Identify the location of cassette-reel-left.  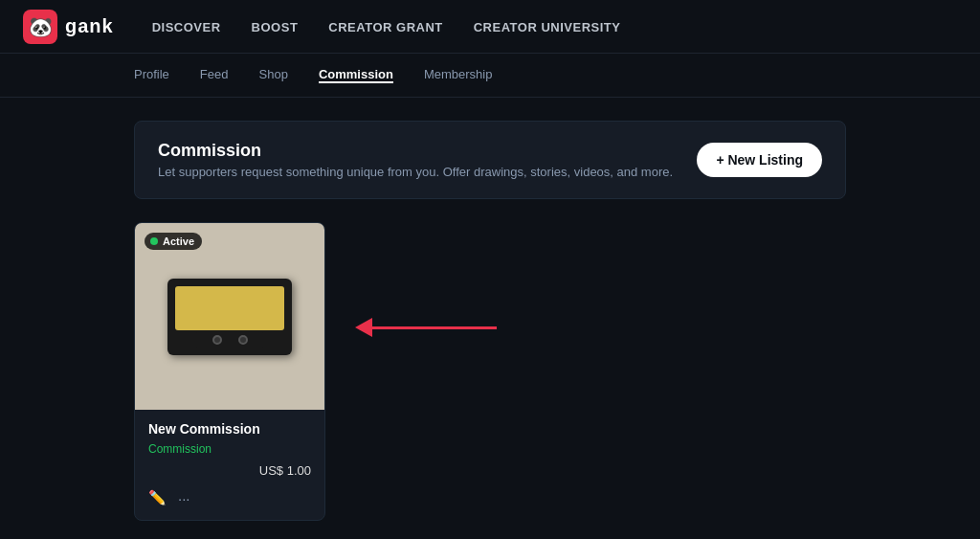
(217, 340).